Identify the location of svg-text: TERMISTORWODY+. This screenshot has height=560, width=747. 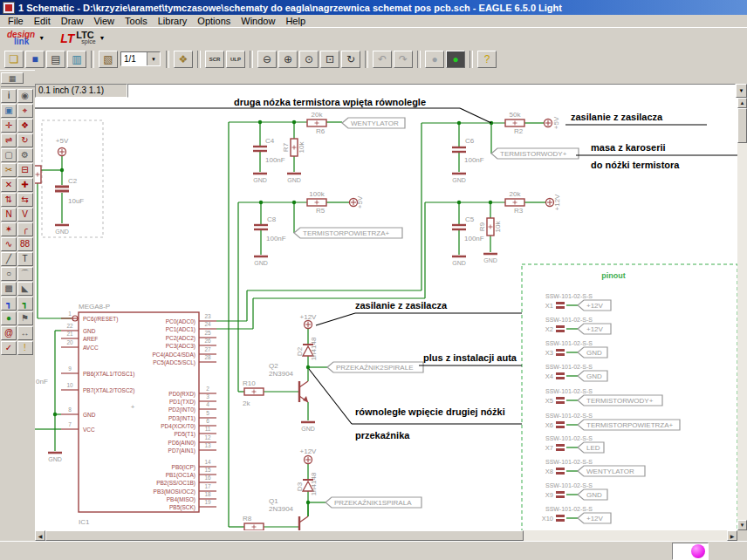
(534, 154).